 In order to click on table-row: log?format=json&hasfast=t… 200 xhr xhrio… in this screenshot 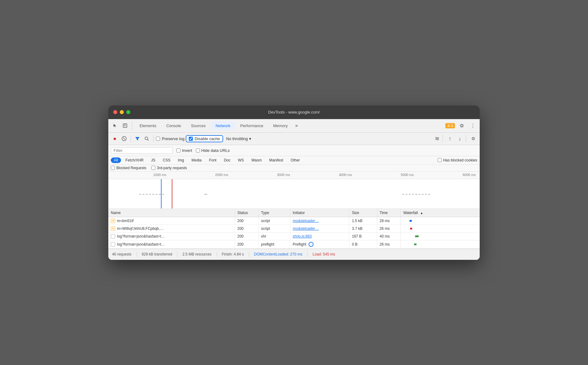, I will do `click(294, 236)`.